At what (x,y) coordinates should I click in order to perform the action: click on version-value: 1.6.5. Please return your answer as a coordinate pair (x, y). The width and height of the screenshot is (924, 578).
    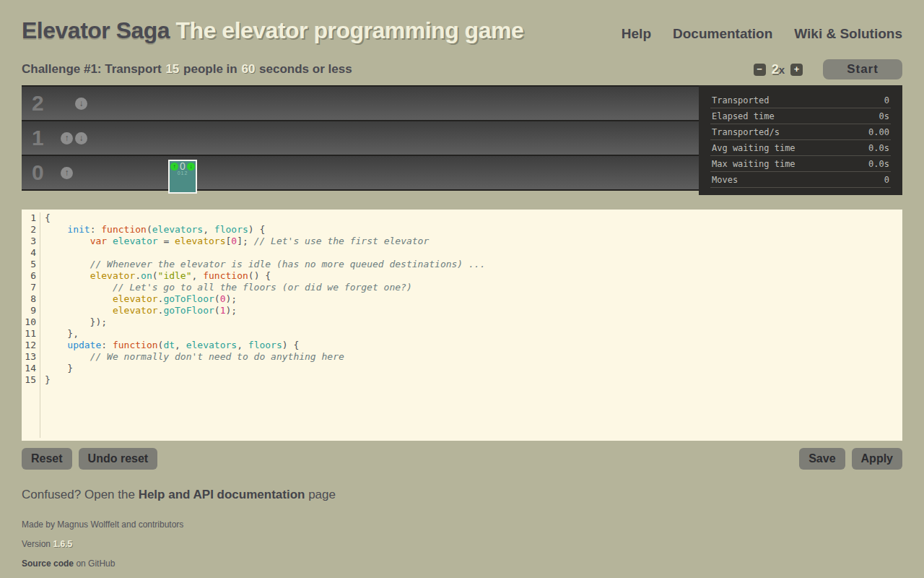
    Looking at the image, I should click on (62, 544).